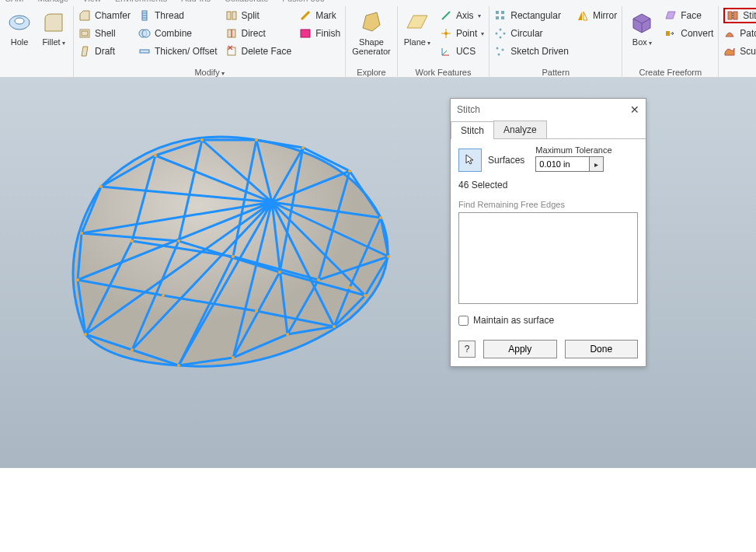  Describe the element at coordinates (232, 33) in the screenshot. I see `direct-icon` at that location.